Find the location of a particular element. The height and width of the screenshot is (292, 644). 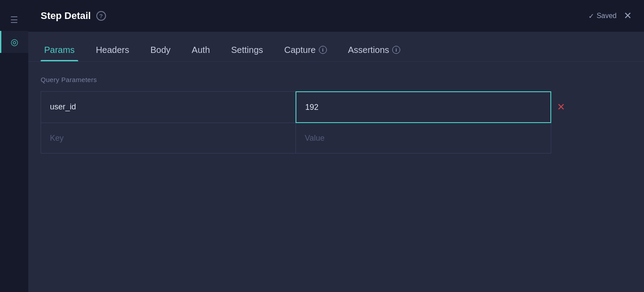

tab-body: Body is located at coordinates (161, 50).